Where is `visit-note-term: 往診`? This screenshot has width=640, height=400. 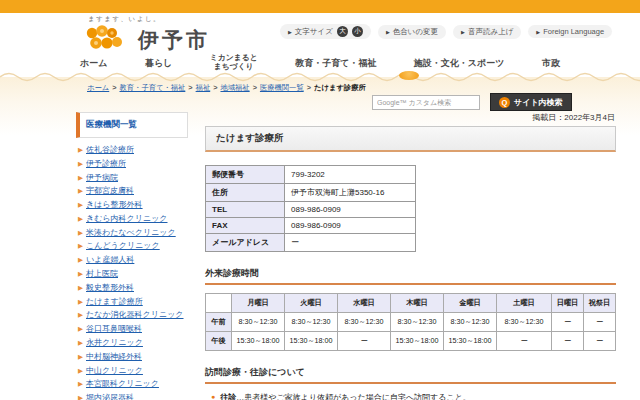
visit-note-term: 往診 is located at coordinates (228, 396).